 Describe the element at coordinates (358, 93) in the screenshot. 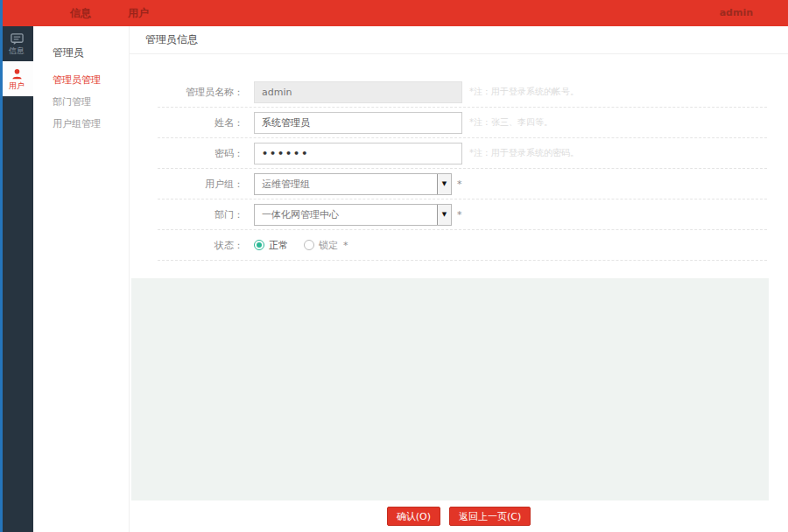

I see `admin-name-field` at that location.